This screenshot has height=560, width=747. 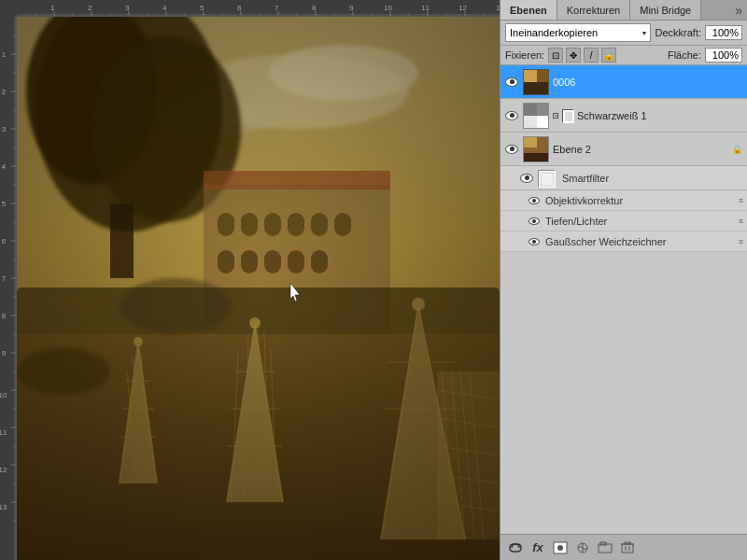 I want to click on visibility-icon-sw, so click(x=512, y=116).